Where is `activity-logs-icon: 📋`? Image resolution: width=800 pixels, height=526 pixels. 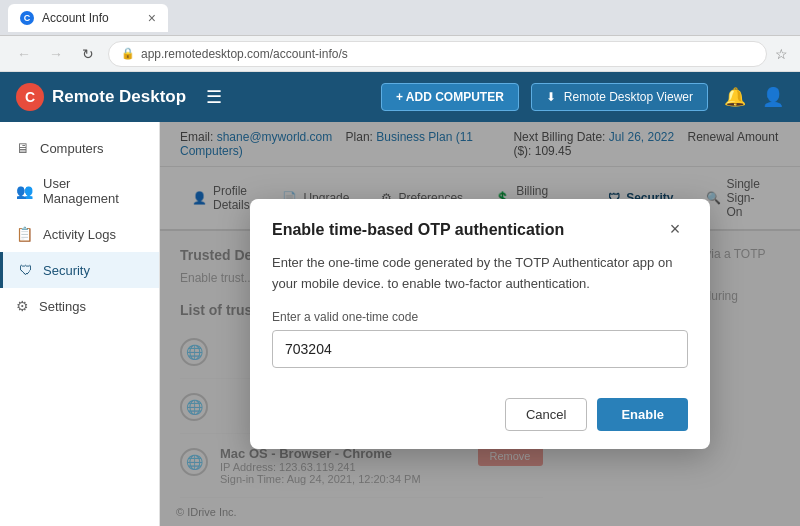
activity-logs-icon: 📋 is located at coordinates (24, 234).